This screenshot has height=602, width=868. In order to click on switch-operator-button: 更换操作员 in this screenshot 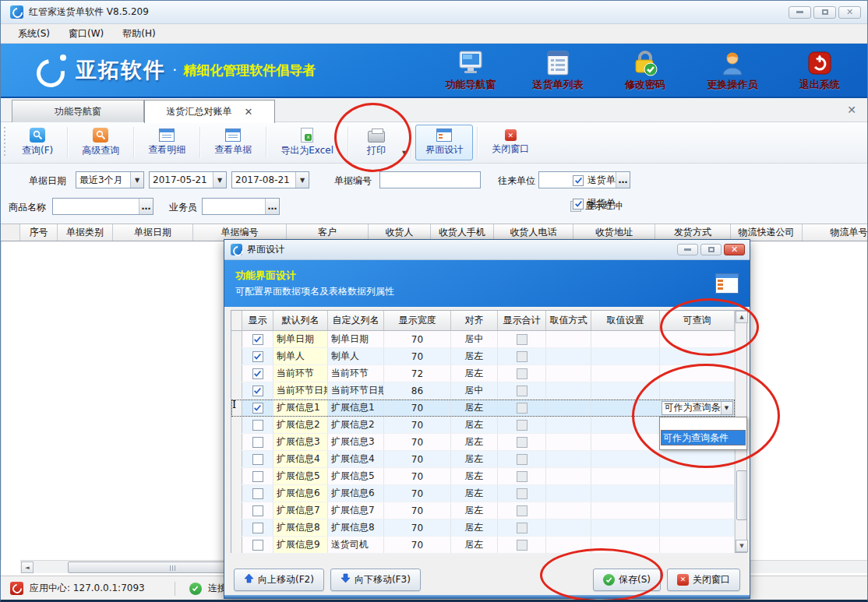, I will do `click(732, 70)`.